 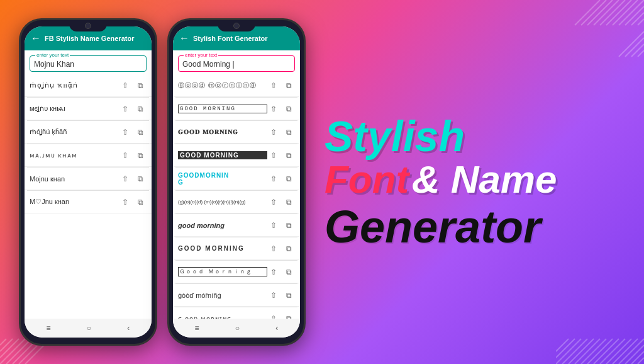 I want to click on share2-icon-1: ⇧, so click(x=274, y=86).